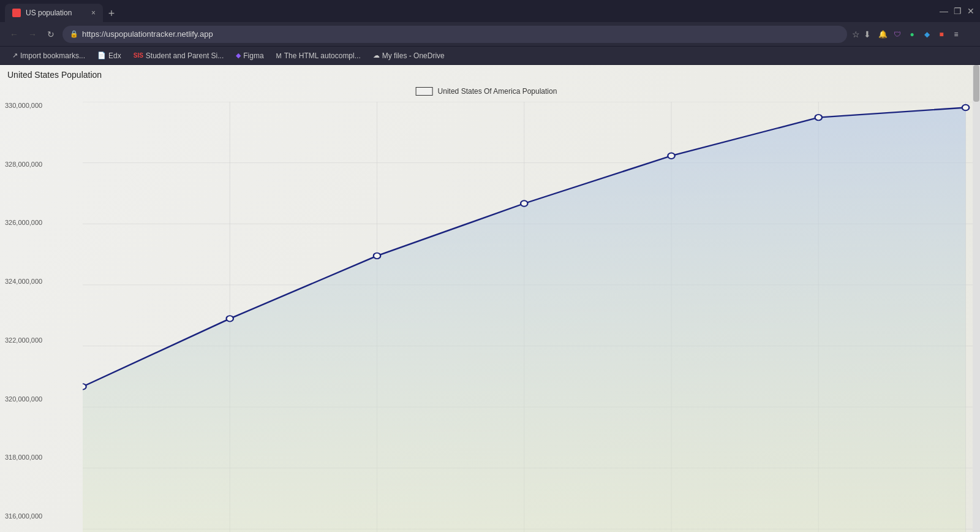  What do you see at coordinates (23, 222) in the screenshot?
I see `y-label-2: 326,000,000` at bounding box center [23, 222].